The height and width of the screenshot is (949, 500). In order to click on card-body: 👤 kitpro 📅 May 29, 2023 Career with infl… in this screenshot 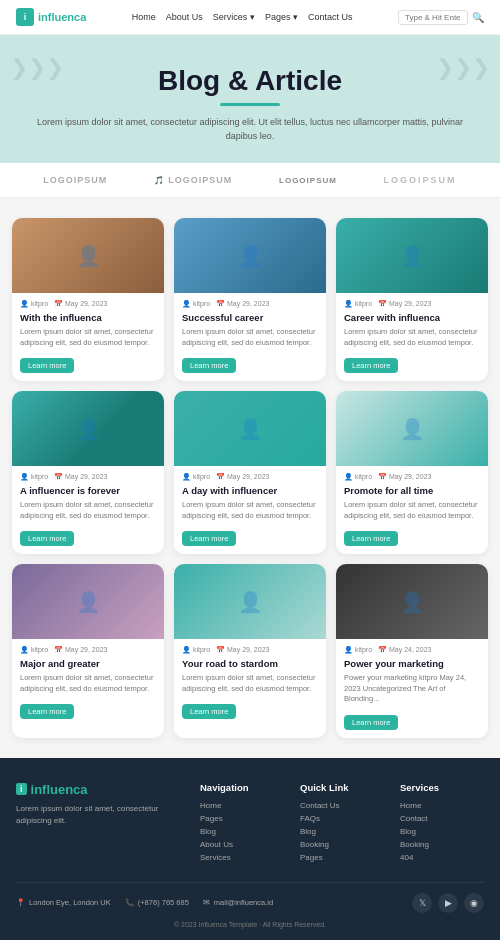, I will do `click(412, 337)`.